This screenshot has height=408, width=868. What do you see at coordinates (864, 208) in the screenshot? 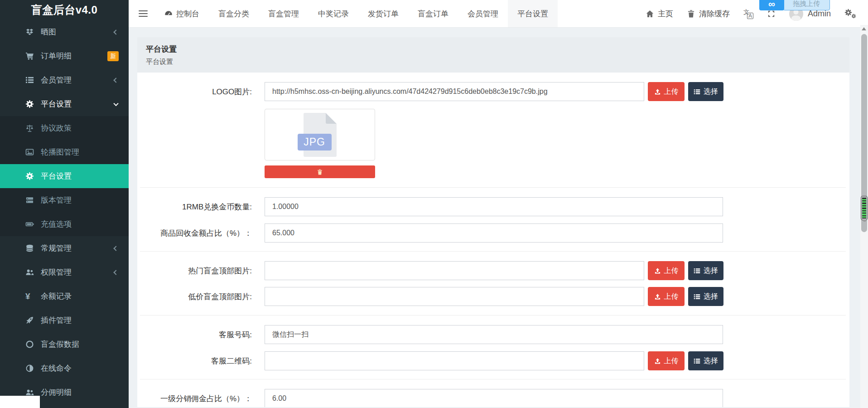
I see `scroll-indicator-widget` at bounding box center [864, 208].